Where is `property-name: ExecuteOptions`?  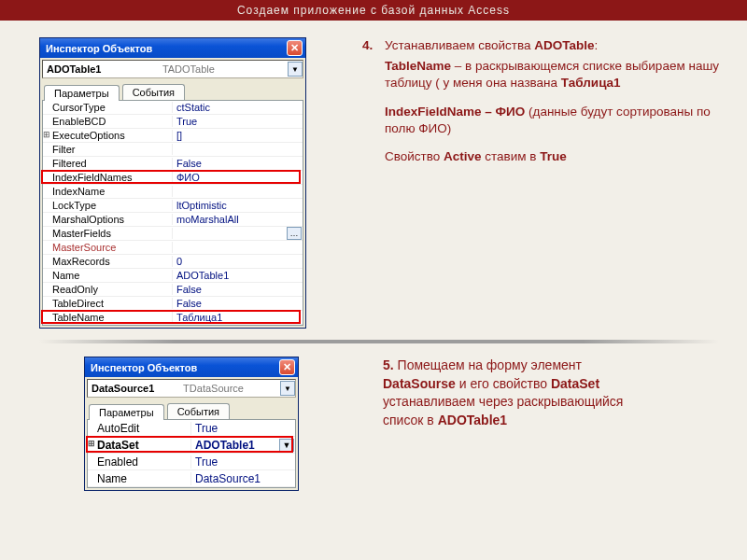
property-name: ExecuteOptions is located at coordinates (108, 135).